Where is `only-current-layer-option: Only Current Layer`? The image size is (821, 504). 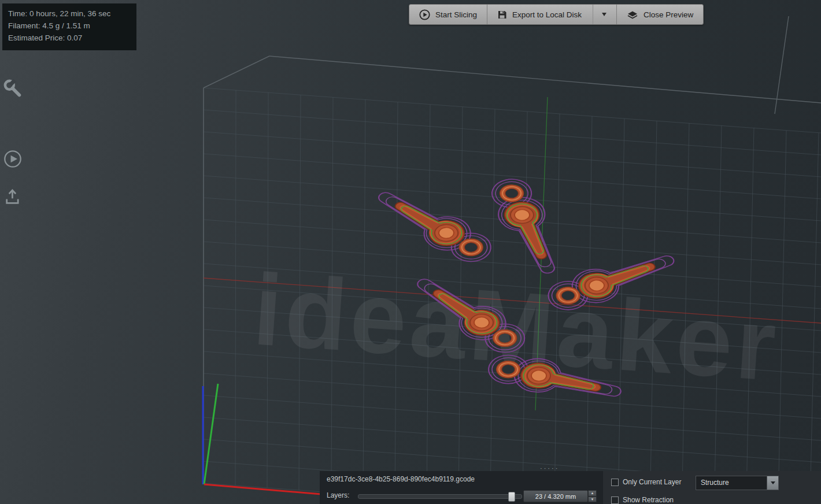
only-current-layer-option: Only Current Layer is located at coordinates (646, 482).